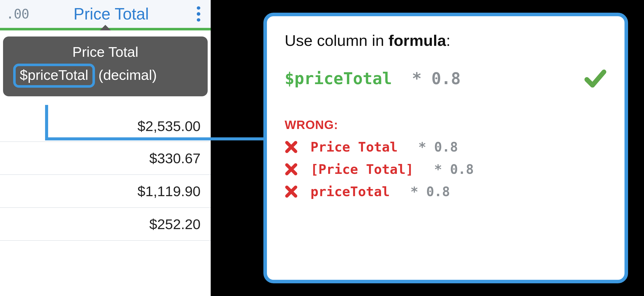 The image size is (644, 296). I want to click on callout-heading: Use column in formula:, so click(446, 41).